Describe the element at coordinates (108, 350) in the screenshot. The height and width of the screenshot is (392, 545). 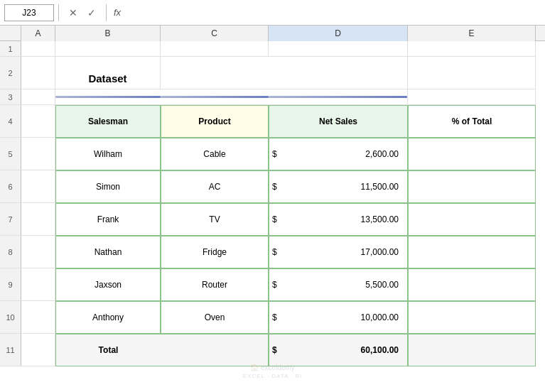
I see `cell-total-label-b: Total` at that location.